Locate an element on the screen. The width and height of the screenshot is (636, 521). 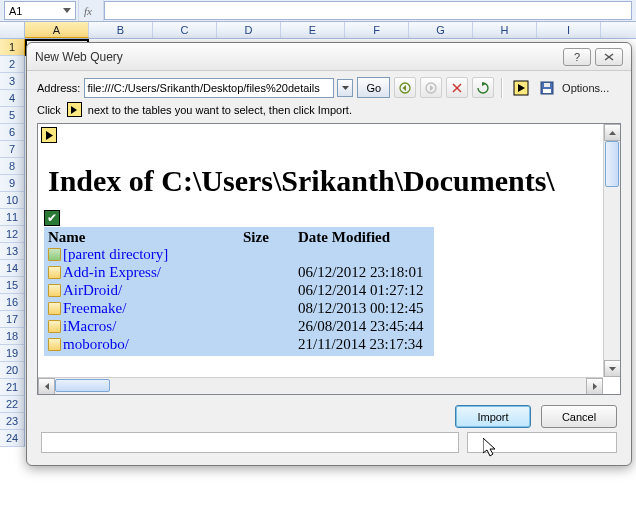
row-header: 18 is located at coordinates (12, 336).